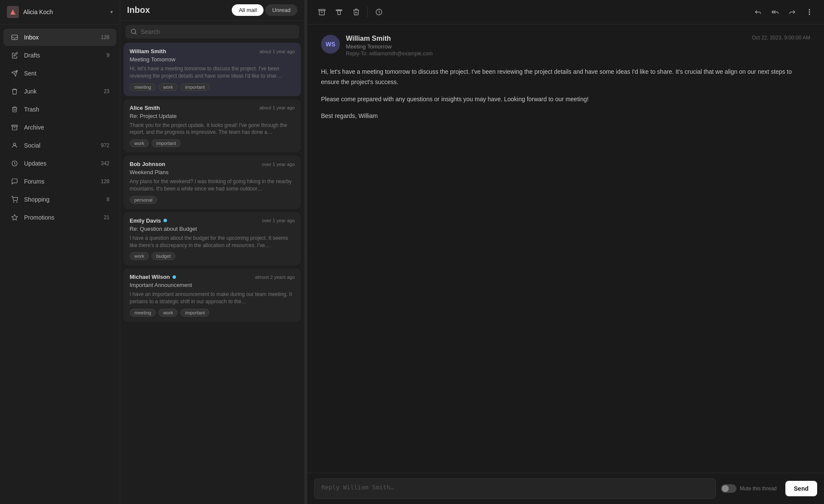  What do you see at coordinates (60, 217) in the screenshot?
I see `sidebar-item-promotions: Promotions 21` at bounding box center [60, 217].